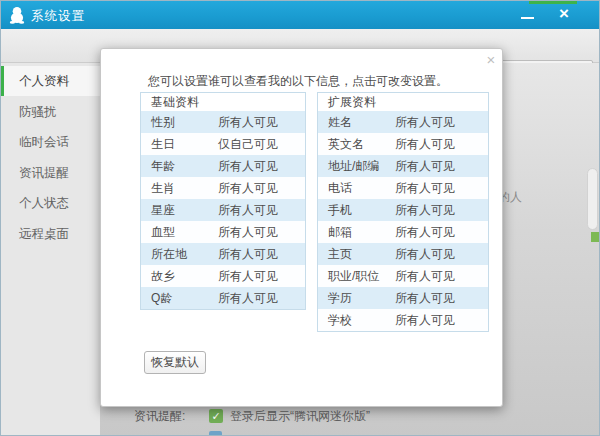 Image resolution: width=600 pixels, height=436 pixels. Describe the element at coordinates (403, 254) in the screenshot. I see `profile-field-row: 主页所有人可见` at that location.